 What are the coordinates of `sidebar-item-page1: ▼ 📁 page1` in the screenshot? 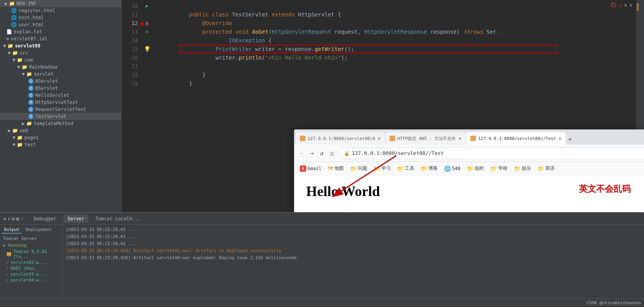 It's located at (60, 138).